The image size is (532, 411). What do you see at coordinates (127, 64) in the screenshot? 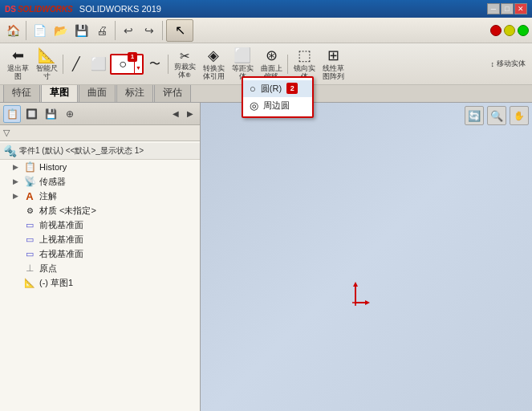
I see `circle-btn-highlight: ○ ▼` at bounding box center [127, 64].